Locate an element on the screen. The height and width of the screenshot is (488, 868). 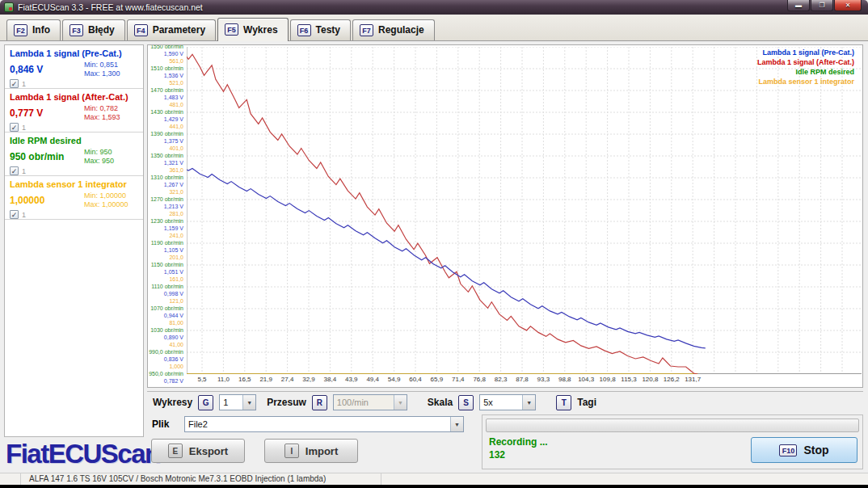
przesuw-label: Przesuw is located at coordinates (286, 402).